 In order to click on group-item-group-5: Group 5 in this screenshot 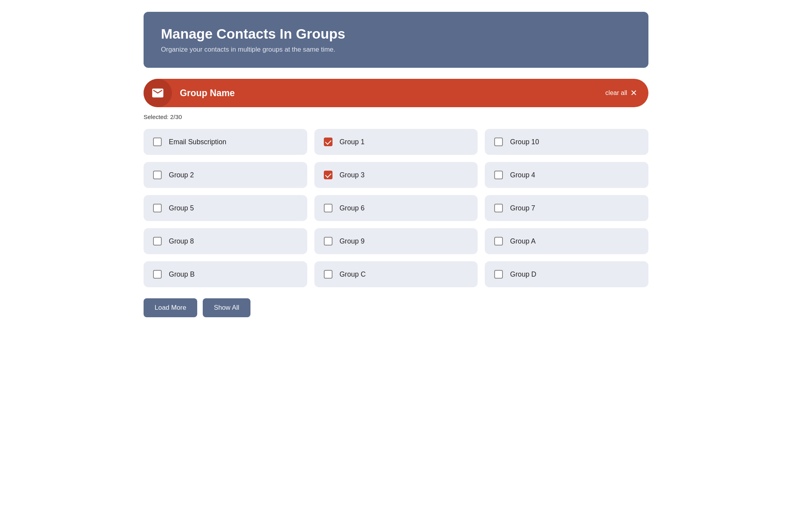, I will do `click(226, 208)`.